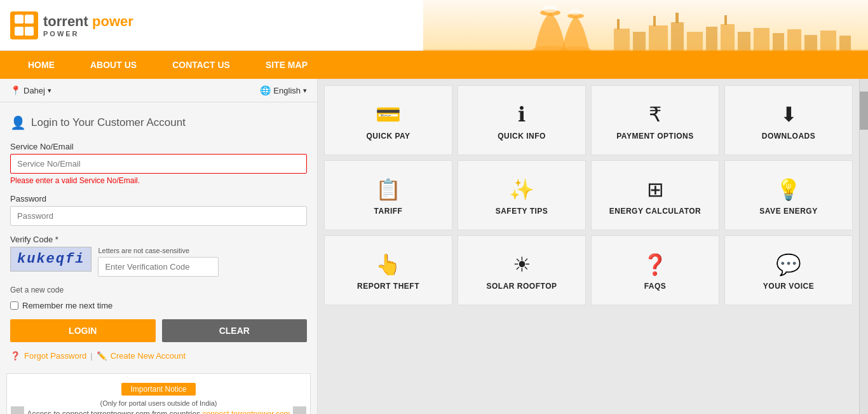 Image resolution: width=868 pixels, height=414 pixels. Describe the element at coordinates (788, 211) in the screenshot. I see `save-energy-label: SAVE ENERGY` at that location.